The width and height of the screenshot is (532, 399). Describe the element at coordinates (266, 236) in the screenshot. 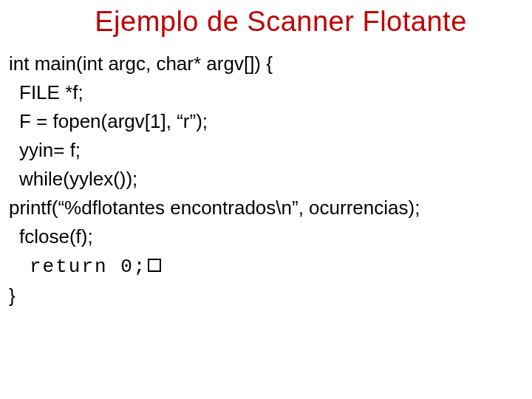

I see `code-line-7: fclose(f);` at that location.